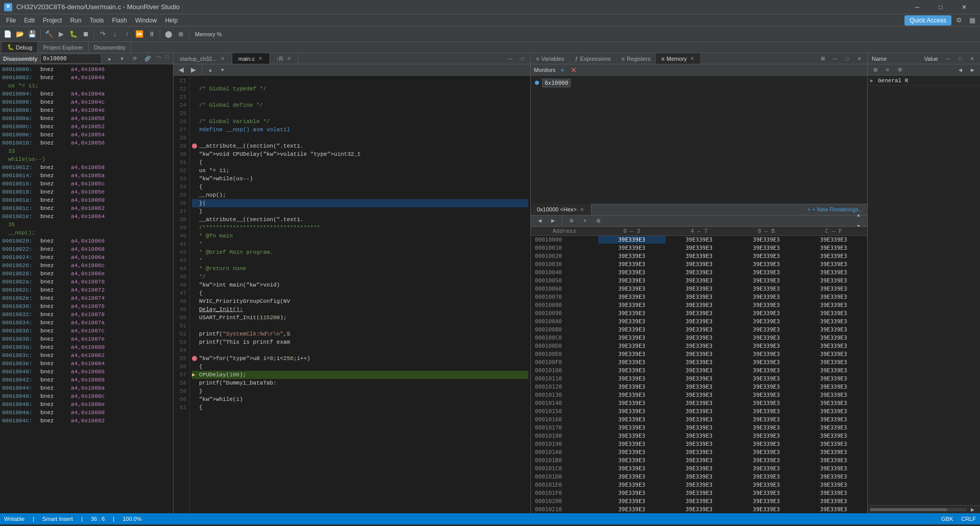 The image size is (980, 526). I want to click on memory-table-row: 0001017039E339E339E339E339E339E339E339E3, so click(699, 427).